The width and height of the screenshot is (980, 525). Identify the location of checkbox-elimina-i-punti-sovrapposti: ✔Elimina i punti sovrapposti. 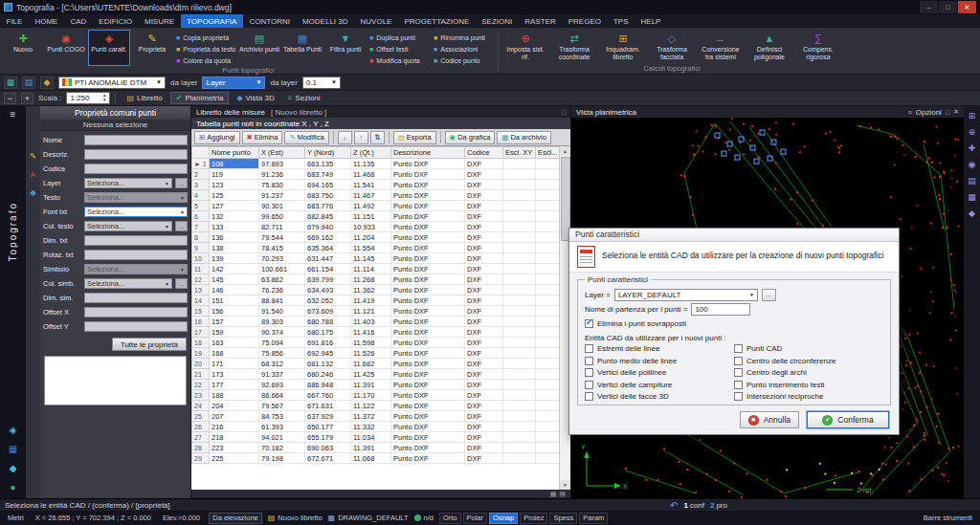
(635, 323).